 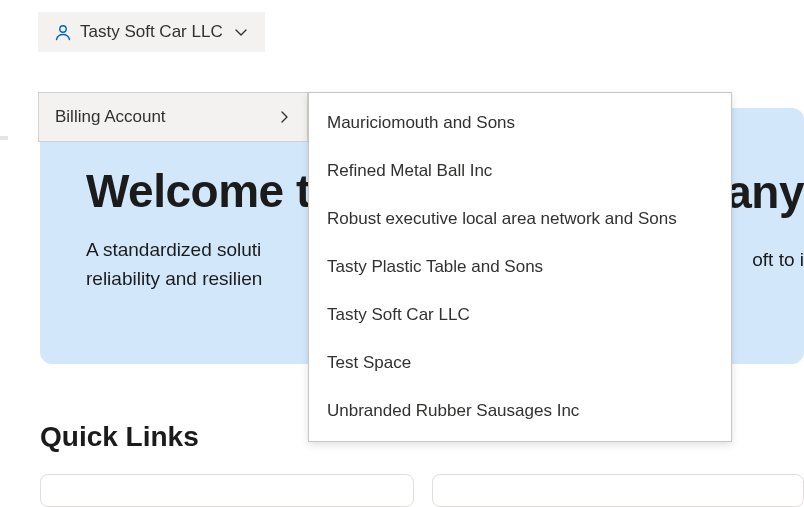 What do you see at coordinates (778, 260) in the screenshot?
I see `welcome-subtitle-right-fragment: oft to i` at bounding box center [778, 260].